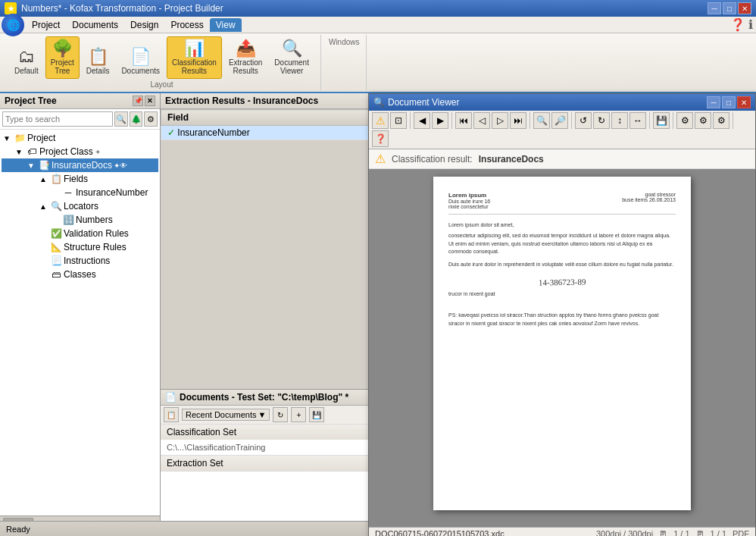 Image resolution: width=756 pixels, height=536 pixels. Describe the element at coordinates (194, 49) in the screenshot. I see `classification-results-icon: 📊` at that location.